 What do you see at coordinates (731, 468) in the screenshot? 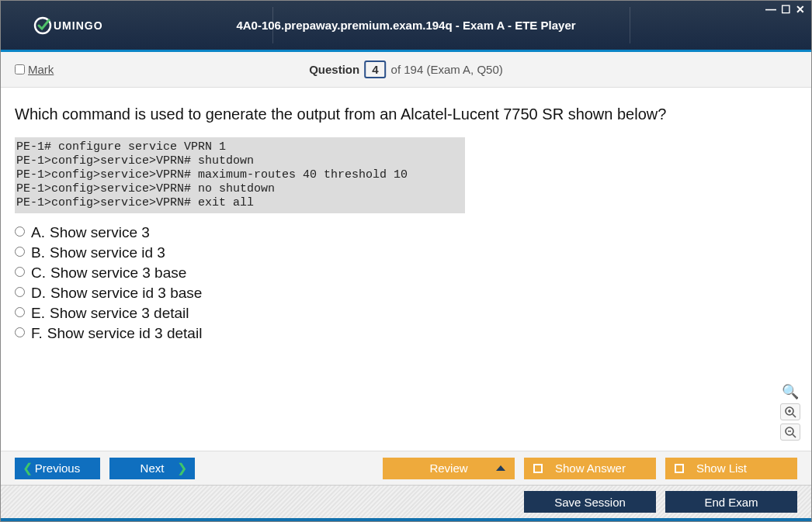
I see `show-list-button: Show List` at bounding box center [731, 468].